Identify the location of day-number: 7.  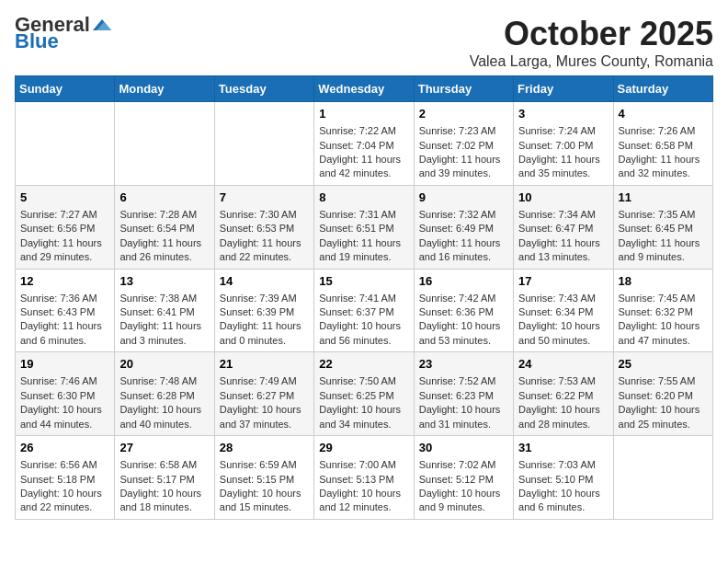
(265, 198).